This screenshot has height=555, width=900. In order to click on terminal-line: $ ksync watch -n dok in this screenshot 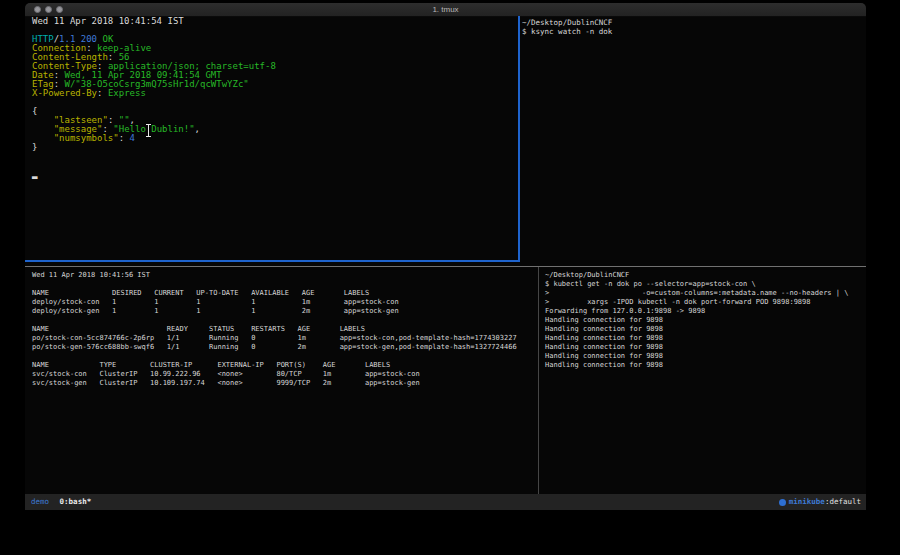, I will do `click(692, 32)`.